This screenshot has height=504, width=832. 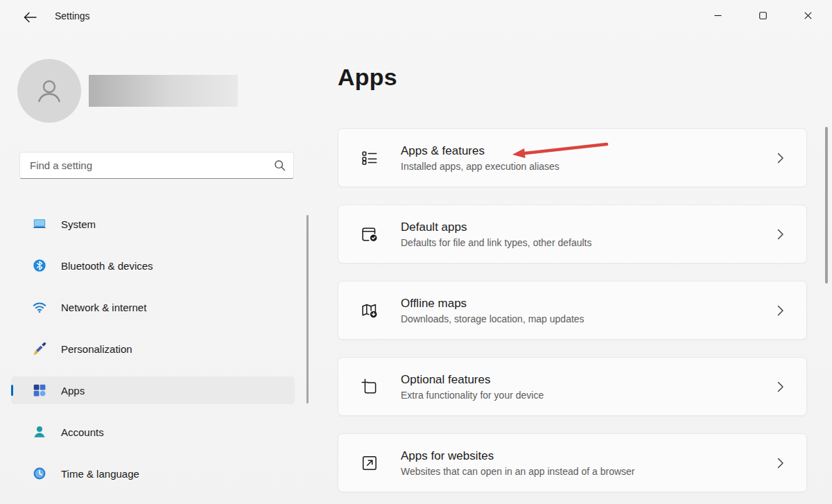 I want to click on sidebar-item-label: Network & internet, so click(x=104, y=308).